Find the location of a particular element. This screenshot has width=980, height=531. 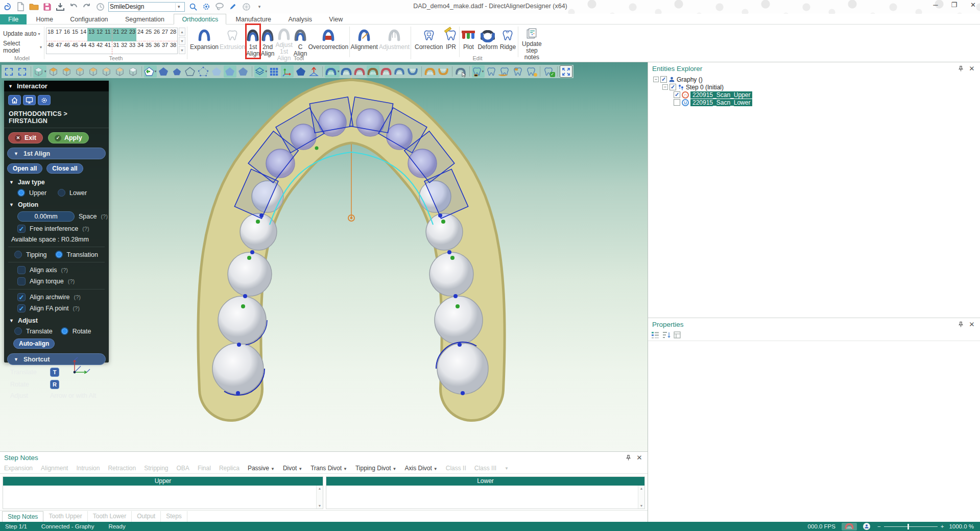

sn-trans-divot-dropdown: Trans Divot▼ is located at coordinates (329, 468).